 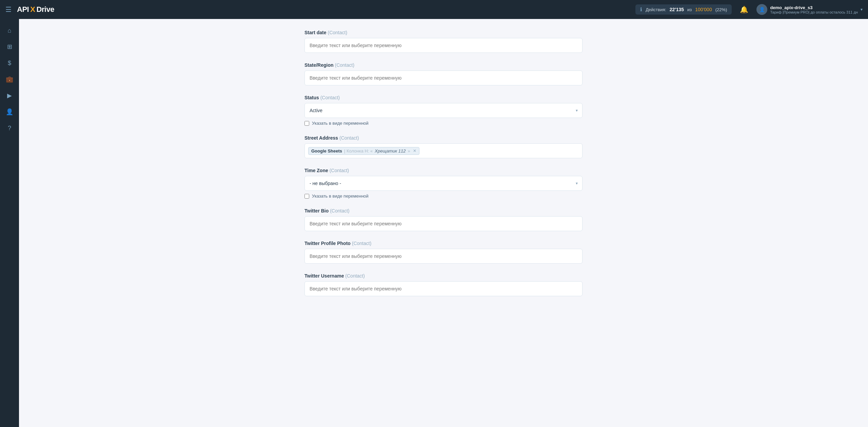 I want to click on state-region-input, so click(x=443, y=78).